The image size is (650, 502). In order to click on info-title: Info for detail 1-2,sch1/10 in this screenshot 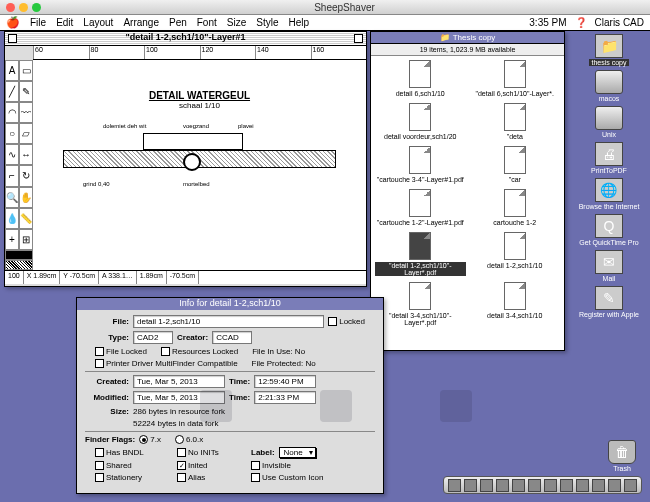, I will do `click(230, 304)`.